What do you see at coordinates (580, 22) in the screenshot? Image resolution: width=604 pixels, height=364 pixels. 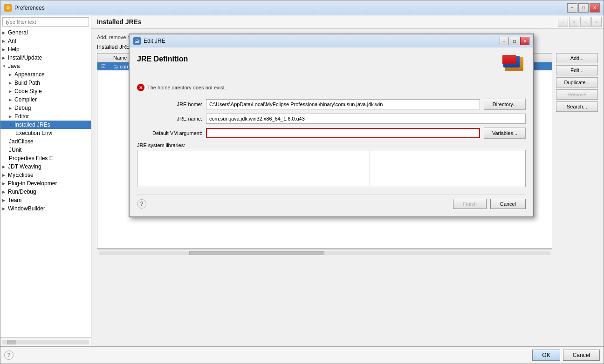 I see `toolbar-nav: ← ▼ → ▼` at bounding box center [580, 22].